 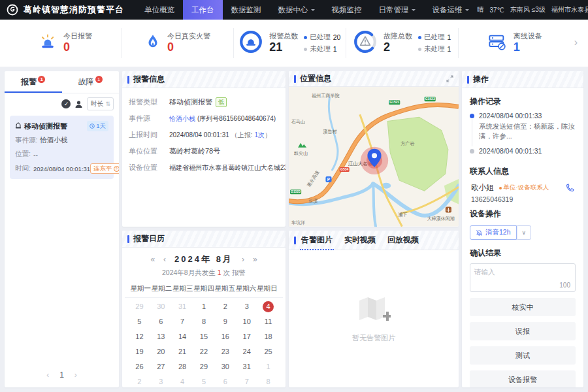 I want to click on duration-sort-select: 时长⇅, so click(x=101, y=104).